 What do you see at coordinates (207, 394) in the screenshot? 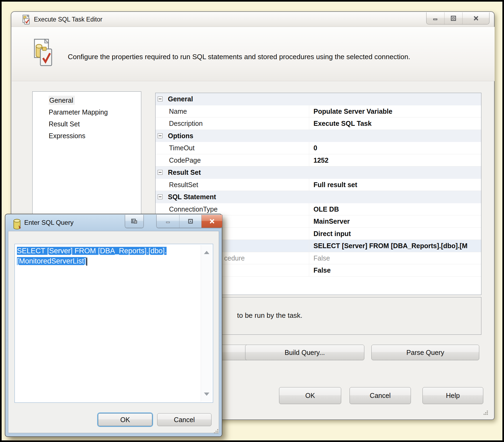
I see `scroll-down-icon` at bounding box center [207, 394].